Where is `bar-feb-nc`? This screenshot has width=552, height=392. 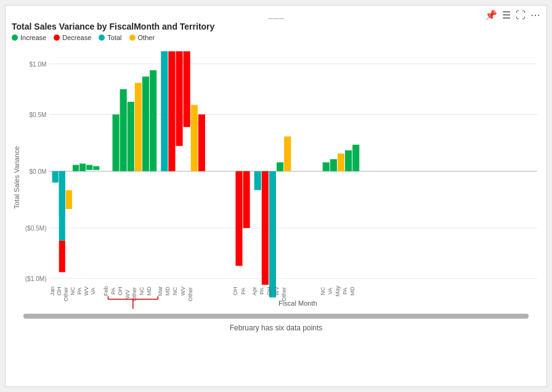
bar-feb-nc is located at coordinates (145, 124).